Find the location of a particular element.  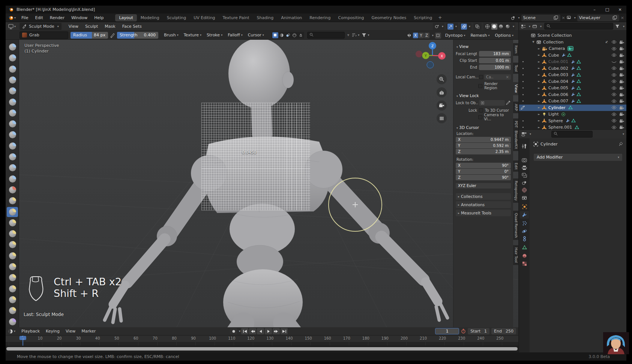

tool-clay-strips-button is located at coordinates (12, 80).